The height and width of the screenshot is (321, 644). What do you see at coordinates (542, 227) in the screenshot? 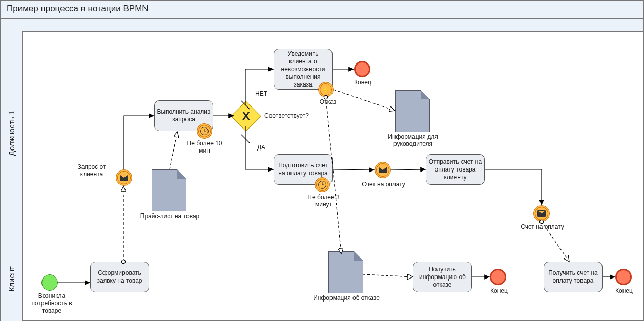
I see `message-event-invoice2-label: Счет на оплату` at bounding box center [542, 227].